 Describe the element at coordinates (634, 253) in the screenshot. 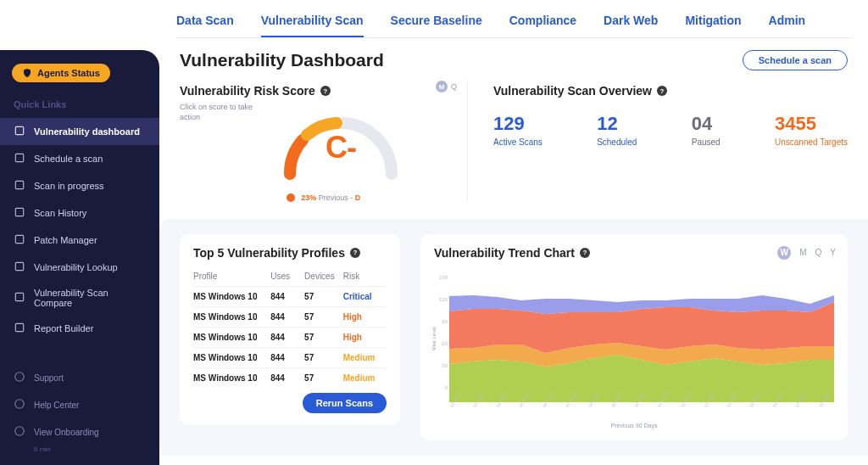

I see `trend-title: Vulnerability Trend Chart?` at that location.